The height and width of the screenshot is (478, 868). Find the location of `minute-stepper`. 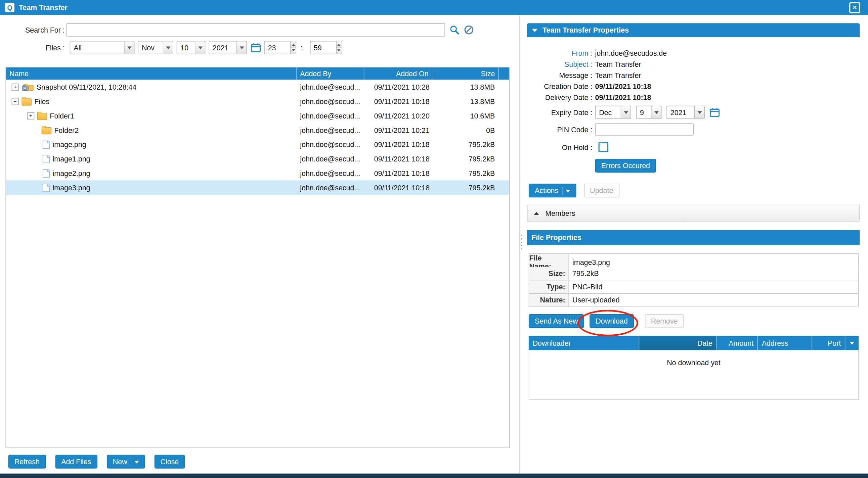

minute-stepper is located at coordinates (326, 48).